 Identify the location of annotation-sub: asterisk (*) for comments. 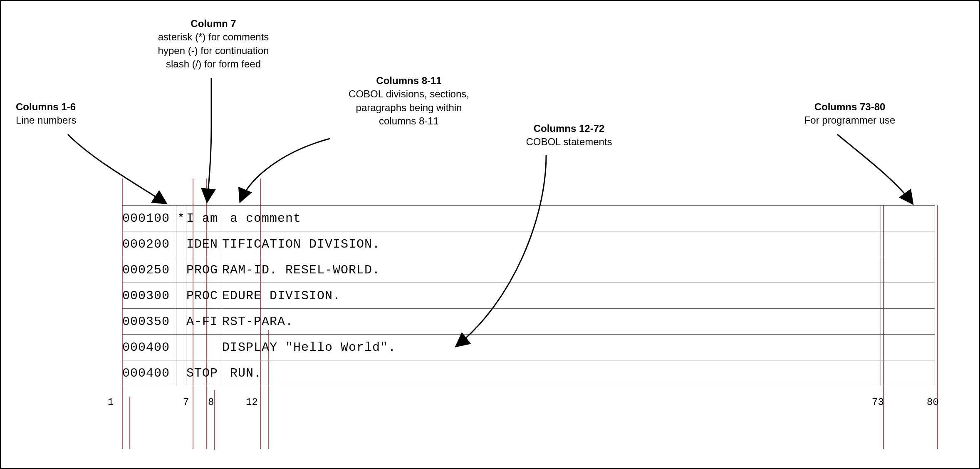
(213, 37).